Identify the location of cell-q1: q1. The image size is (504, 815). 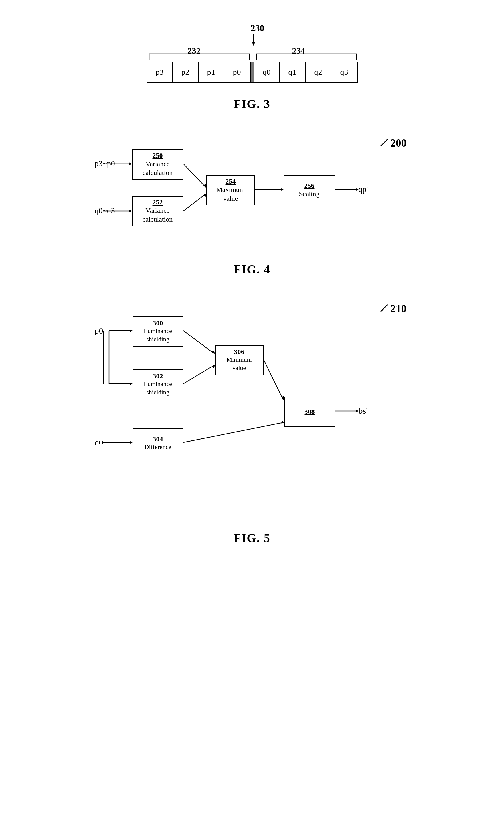
(293, 72).